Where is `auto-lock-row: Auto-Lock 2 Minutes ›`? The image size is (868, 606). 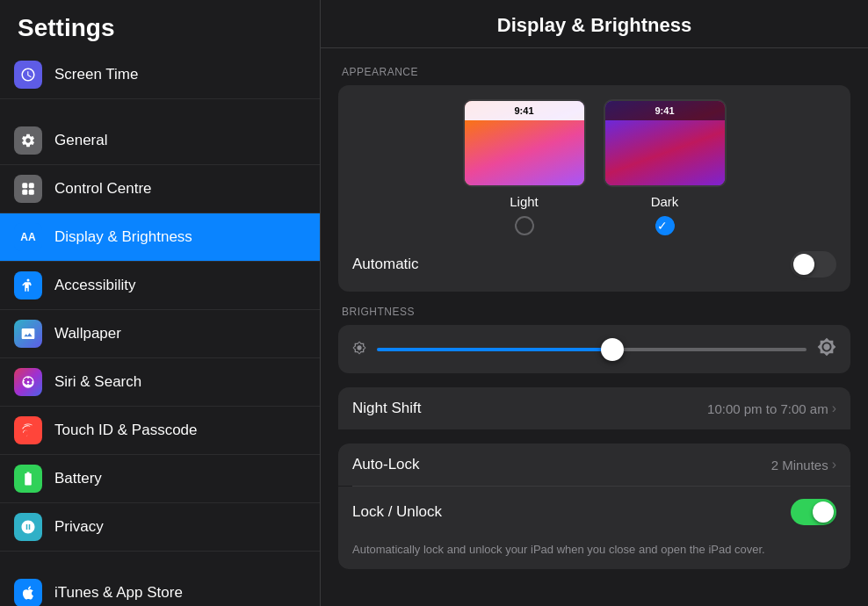
auto-lock-row: Auto-Lock 2 Minutes › is located at coordinates (594, 465).